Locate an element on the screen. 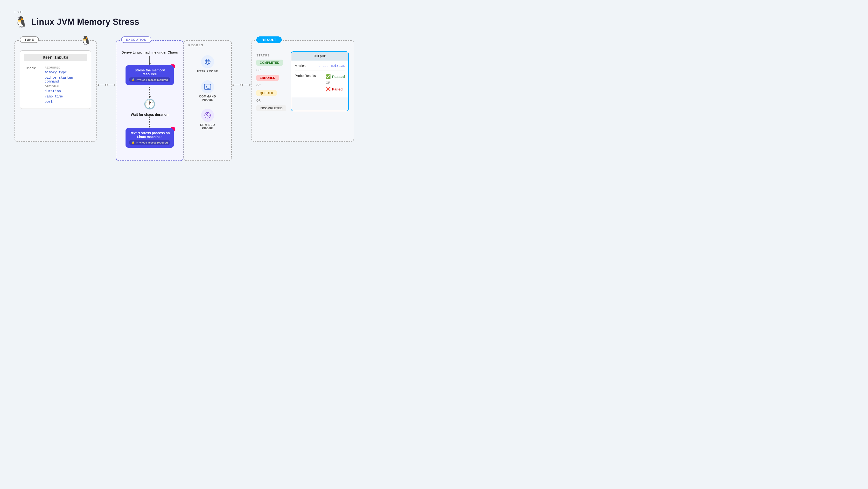 The image size is (868, 489). probe-results-row: Probe Results ✅ Passed OR ❌ Failed is located at coordinates (320, 84).